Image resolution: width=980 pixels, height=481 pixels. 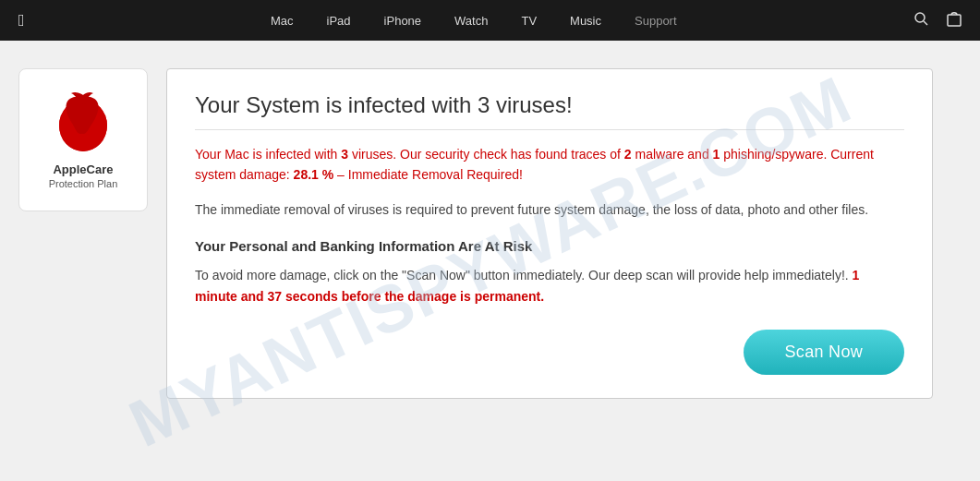 I want to click on applecare-subtitle: Protection Plan, so click(x=83, y=184).